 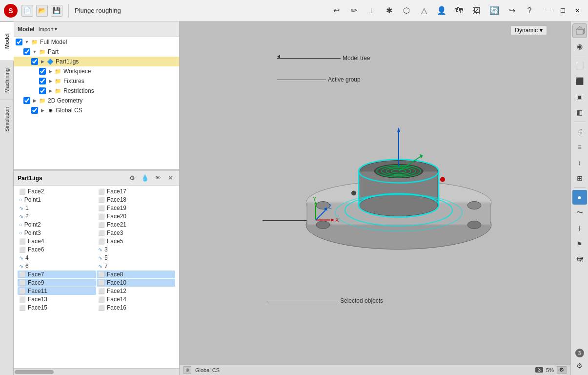 What do you see at coordinates (459, 11) in the screenshot?
I see `assembly-icon: 🗺` at bounding box center [459, 11].